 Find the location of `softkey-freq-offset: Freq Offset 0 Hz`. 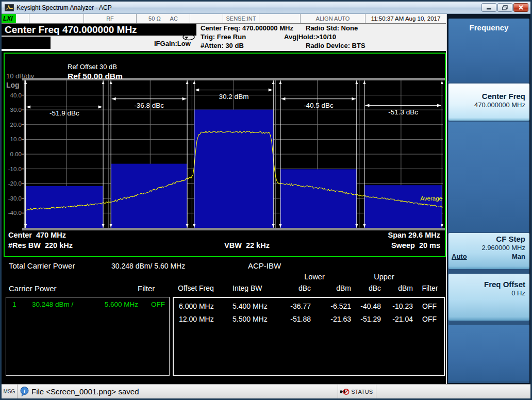

softkey-freq-offset: Freq Offset 0 Hz is located at coordinates (489, 297).